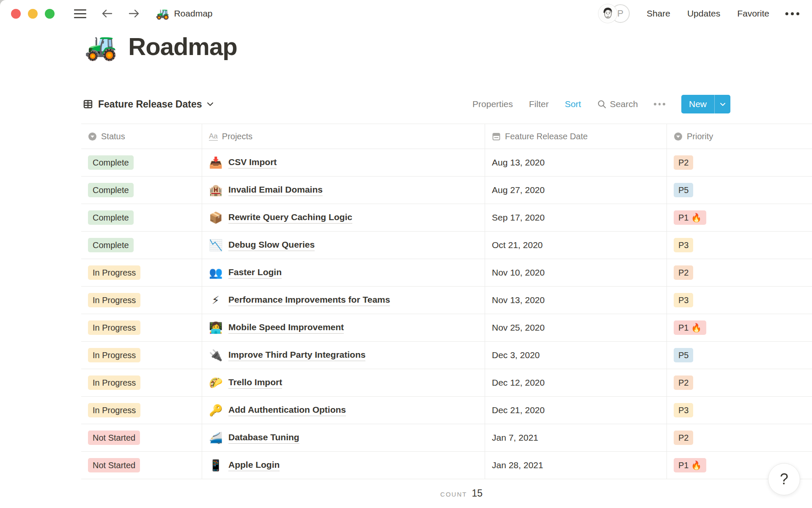  What do you see at coordinates (283, 494) in the screenshot?
I see `count-calculation: COUNT 15` at bounding box center [283, 494].